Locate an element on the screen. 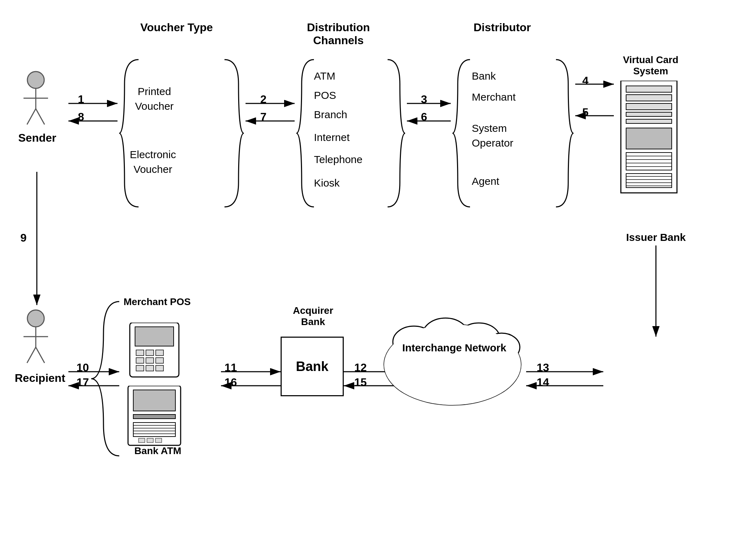  agent-label: Agent is located at coordinates (485, 181).